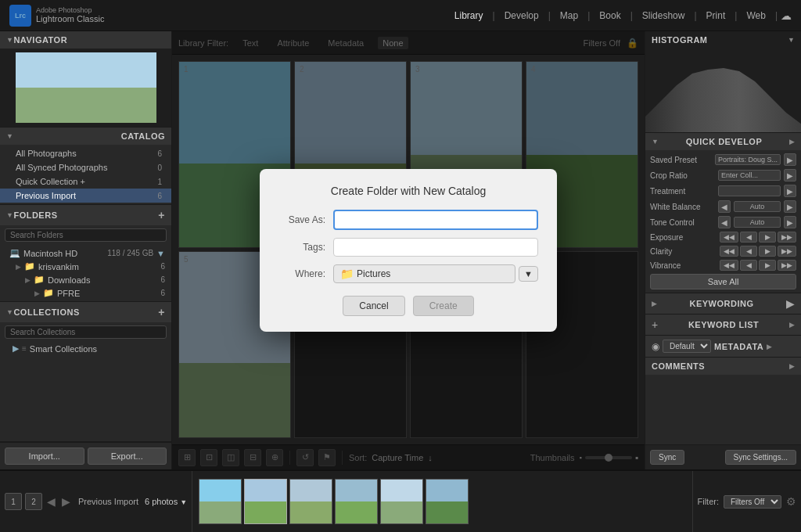  Describe the element at coordinates (723, 191) in the screenshot. I see `qd-treatment-row: Treatment ▶` at that location.